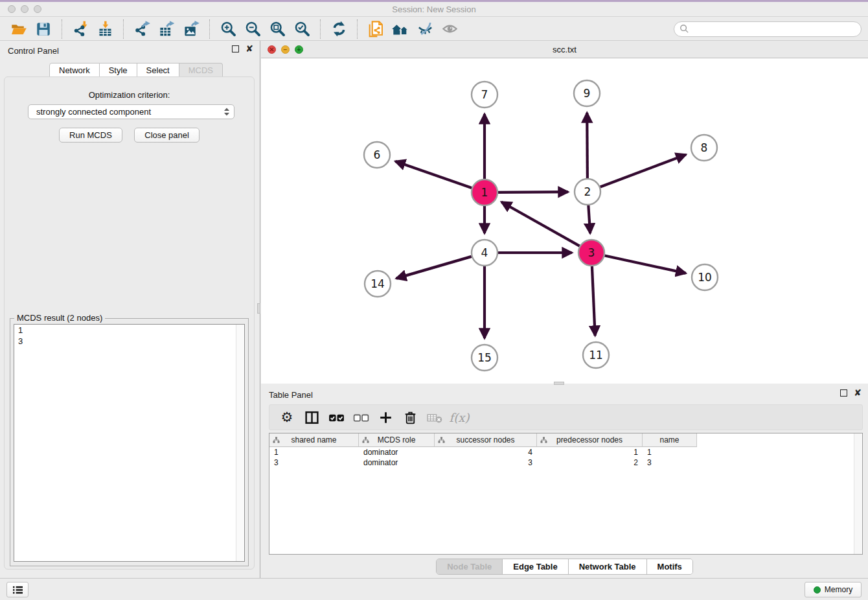 Image resolution: width=868 pixels, height=600 pixels. Describe the element at coordinates (588, 192) in the screenshot. I see `graph-node-2: 2` at that location.